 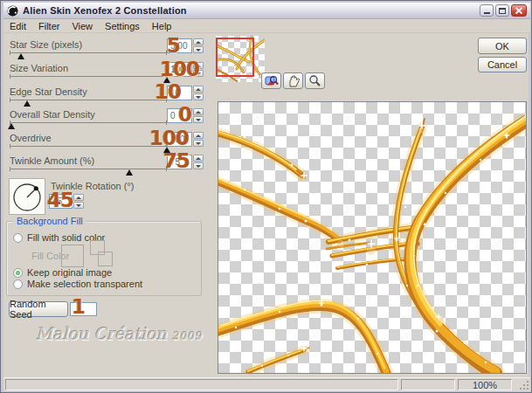 I want to click on menu-view: View, so click(x=82, y=26).